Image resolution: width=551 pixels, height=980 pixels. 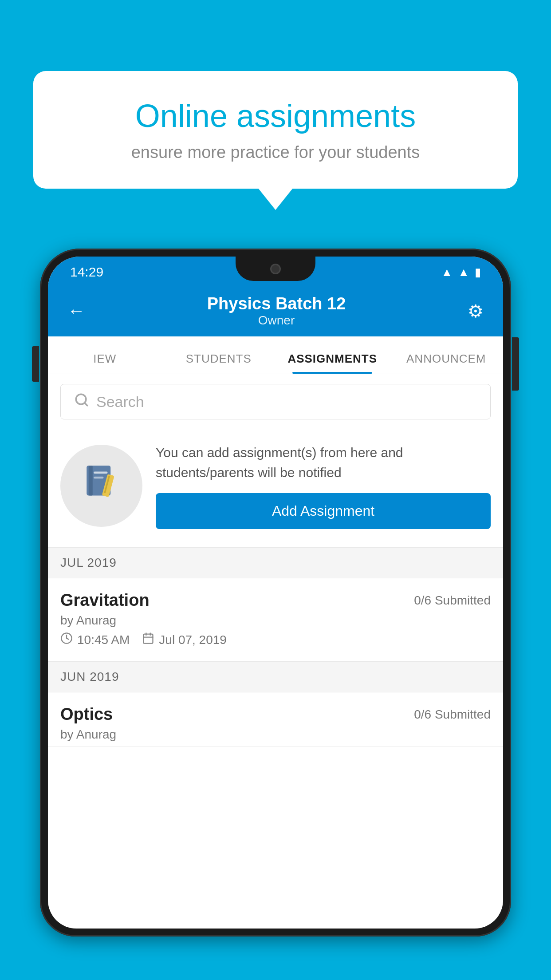 I want to click on promo-description: You can add assignment(s) from here and …, so click(x=323, y=462).